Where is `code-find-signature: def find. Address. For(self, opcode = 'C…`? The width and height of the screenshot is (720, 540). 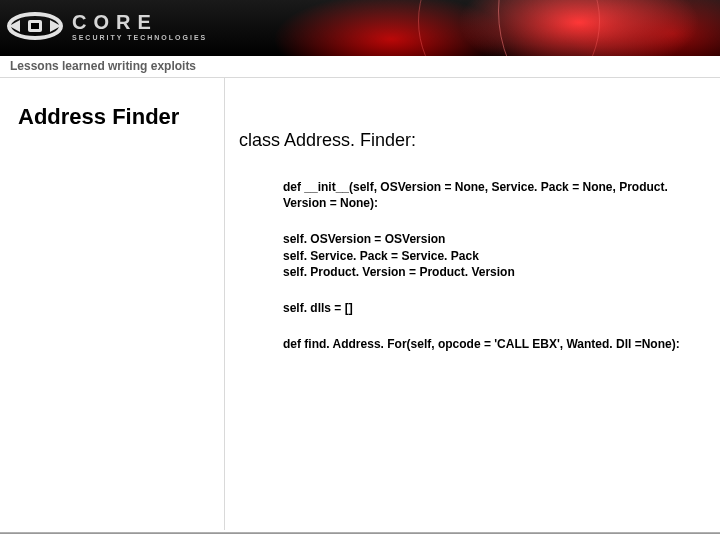
code-find-signature: def find. Address. For(self, opcode = 'C… is located at coordinates (484, 344).